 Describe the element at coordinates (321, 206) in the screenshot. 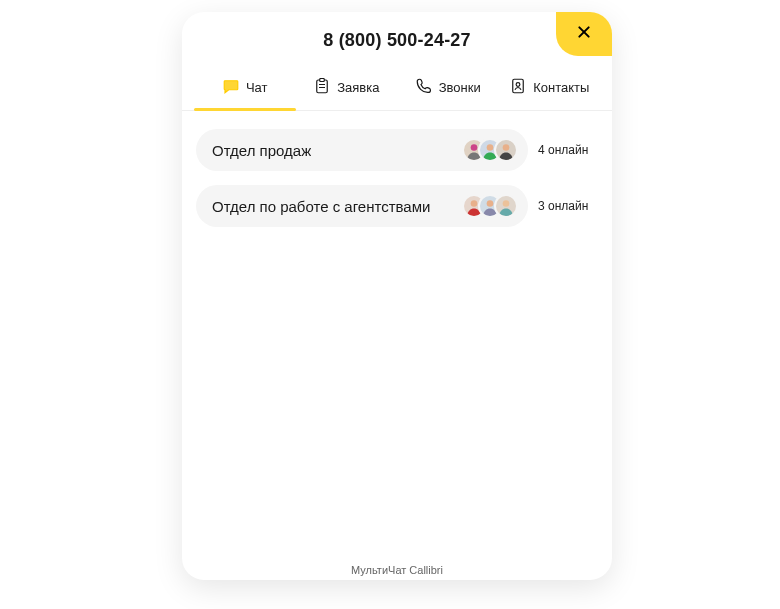

I see `department-name: Отдел по работе с агентствами` at that location.